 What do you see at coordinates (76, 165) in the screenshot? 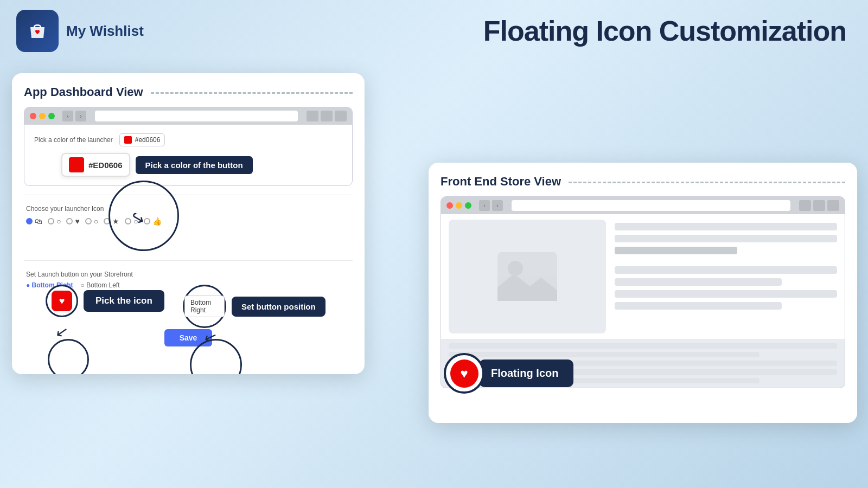
I see `callout-swatch` at bounding box center [76, 165].